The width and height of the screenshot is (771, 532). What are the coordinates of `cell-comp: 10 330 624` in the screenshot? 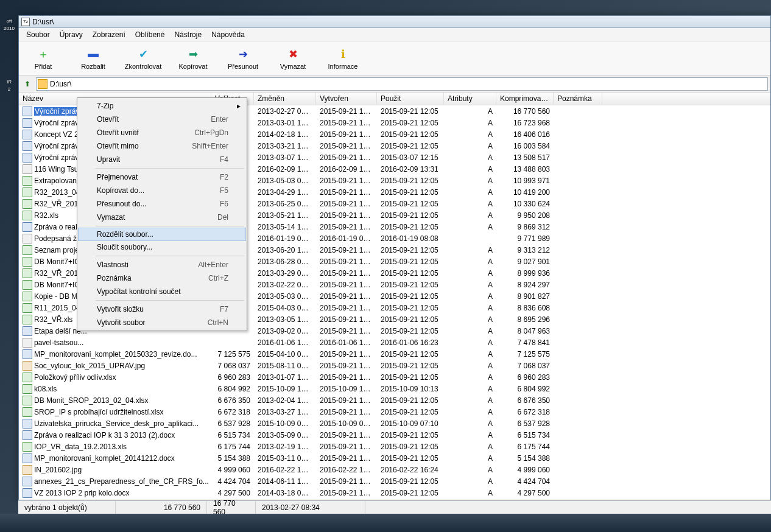 It's located at (525, 204).